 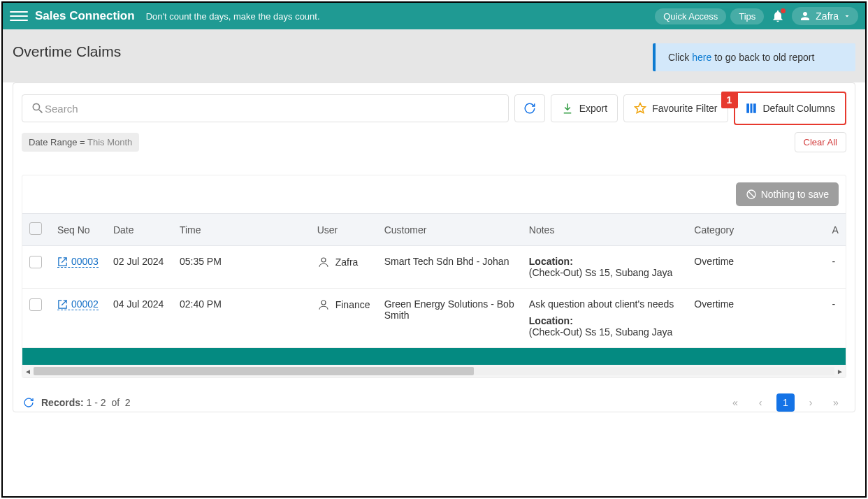 What do you see at coordinates (605, 319) in the screenshot?
I see `cell-notes: Ask question about client's needs Locati…` at bounding box center [605, 319].